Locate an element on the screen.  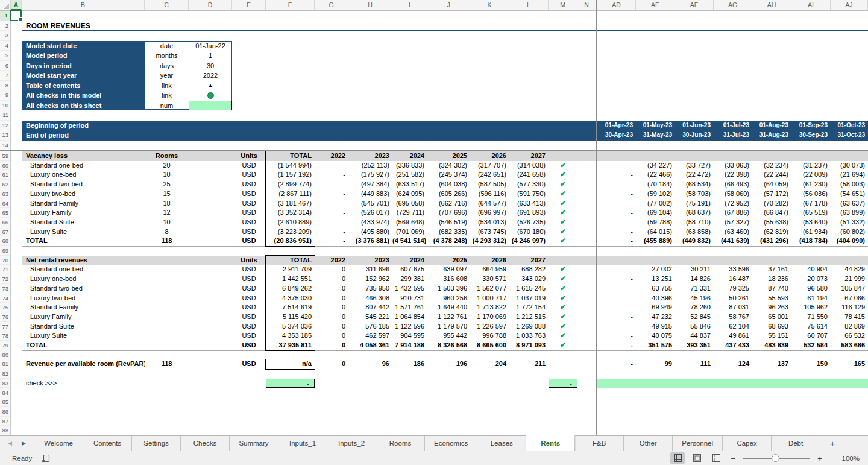
month-value: (61 934) is located at coordinates (811, 232).